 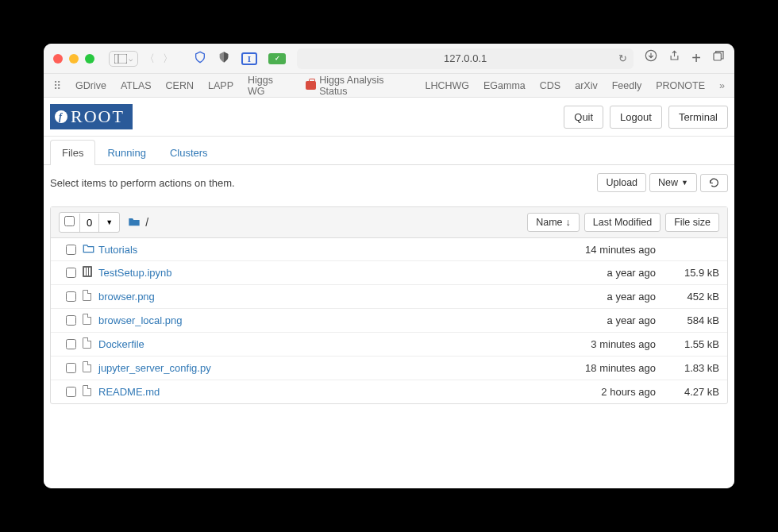 I want to click on share-icon, so click(x=675, y=59).